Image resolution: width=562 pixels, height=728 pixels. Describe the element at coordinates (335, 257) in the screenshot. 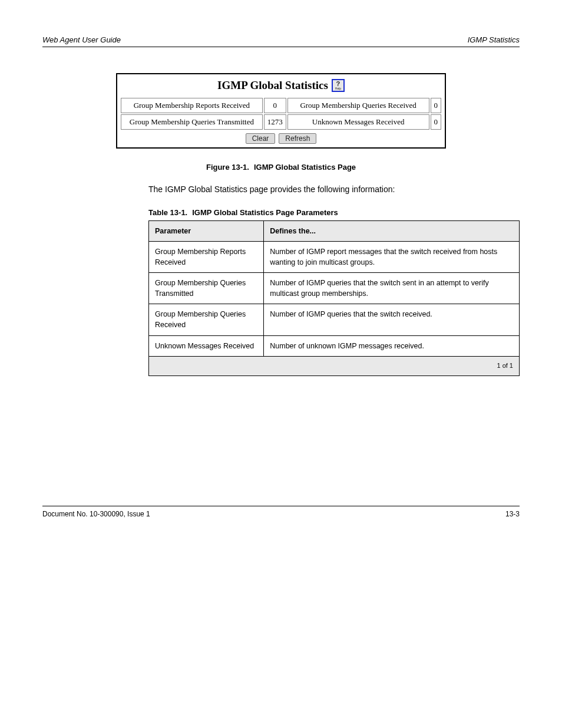

I see `table-row: Group Membership Reports Received Number…` at that location.